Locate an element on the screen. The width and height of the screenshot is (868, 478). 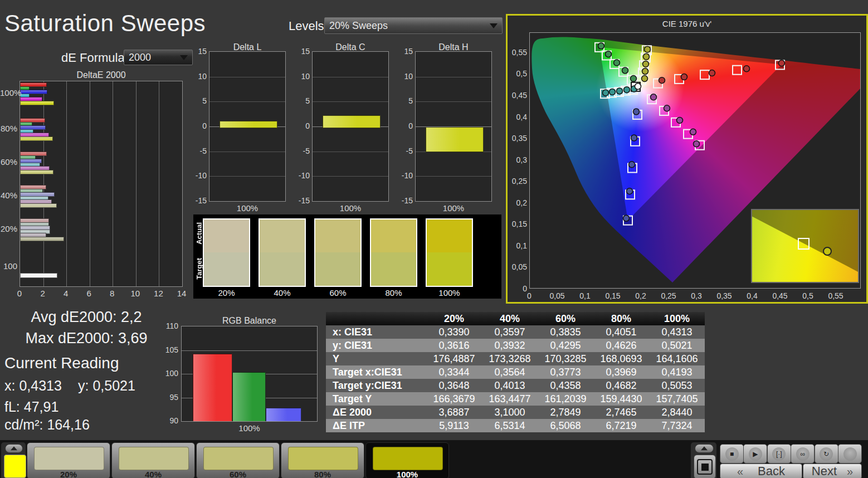
mini-ytick: 5 is located at coordinates (198, 101).